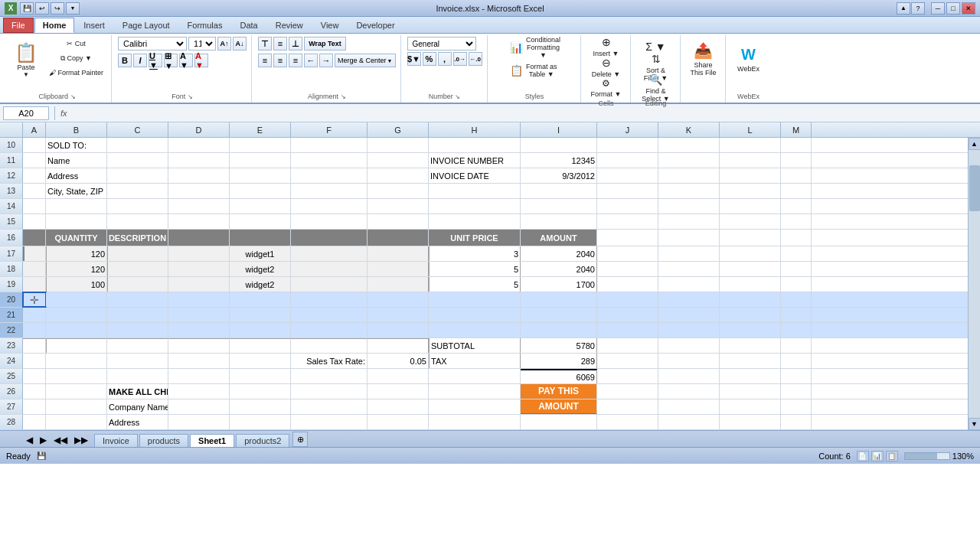  Describe the element at coordinates (628, 331) in the screenshot. I see `cell-j22` at that location.